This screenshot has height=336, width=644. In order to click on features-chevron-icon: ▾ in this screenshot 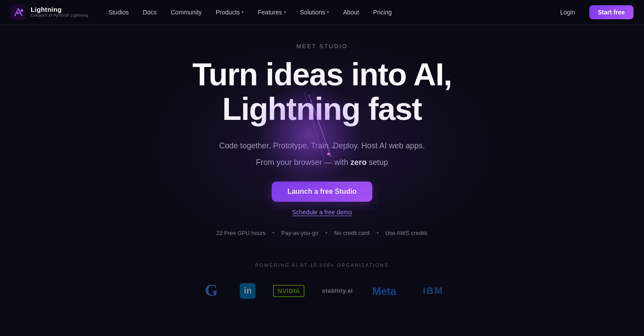, I will do `click(285, 12)`.